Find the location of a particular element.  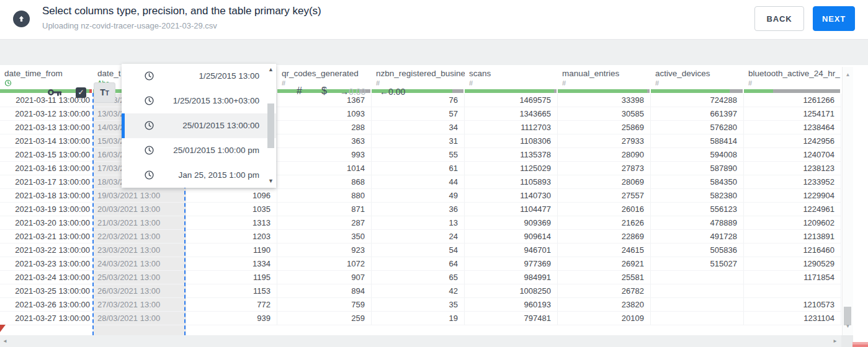

vertical-scrollbar: ▲ ▼ is located at coordinates (848, 201).